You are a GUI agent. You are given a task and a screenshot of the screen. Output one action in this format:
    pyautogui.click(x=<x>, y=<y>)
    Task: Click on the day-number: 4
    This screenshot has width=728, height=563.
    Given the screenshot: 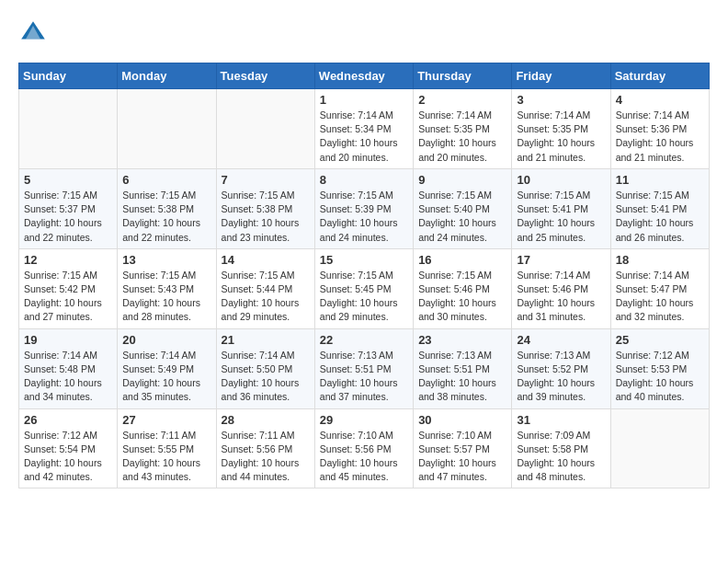 What is the action you would take?
    pyautogui.click(x=660, y=99)
    